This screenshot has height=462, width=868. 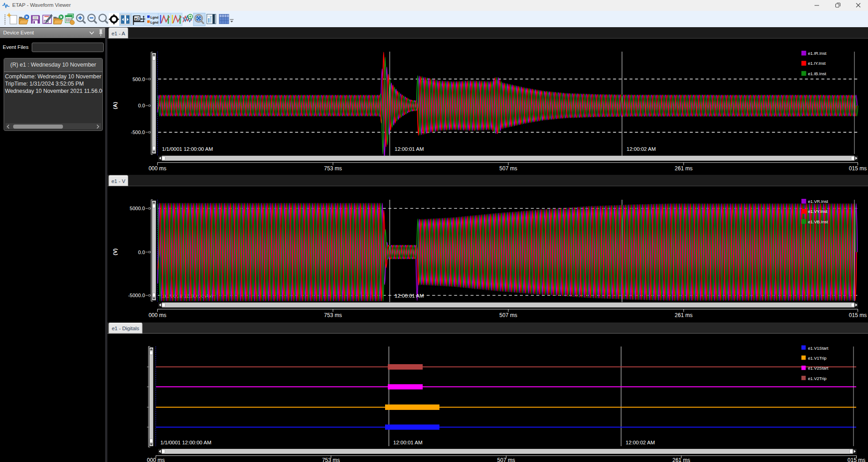 I want to click on svg-text: -5000.0, so click(x=137, y=295).